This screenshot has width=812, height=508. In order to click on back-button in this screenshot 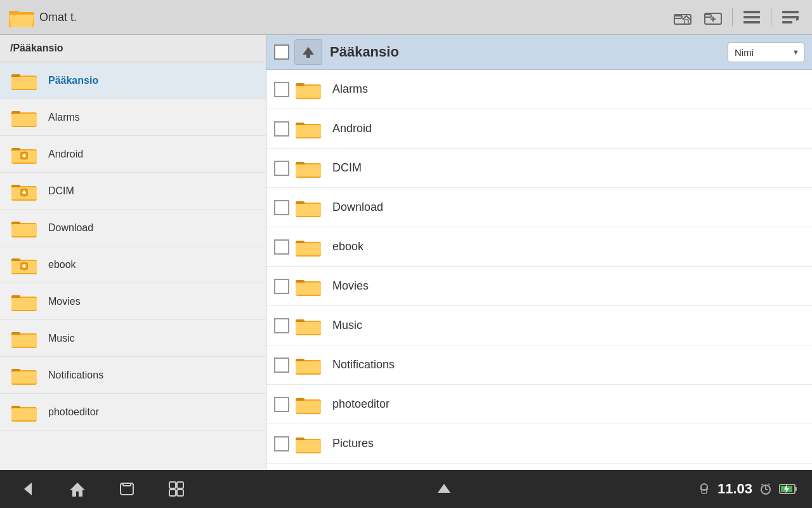, I will do `click(28, 489)`.